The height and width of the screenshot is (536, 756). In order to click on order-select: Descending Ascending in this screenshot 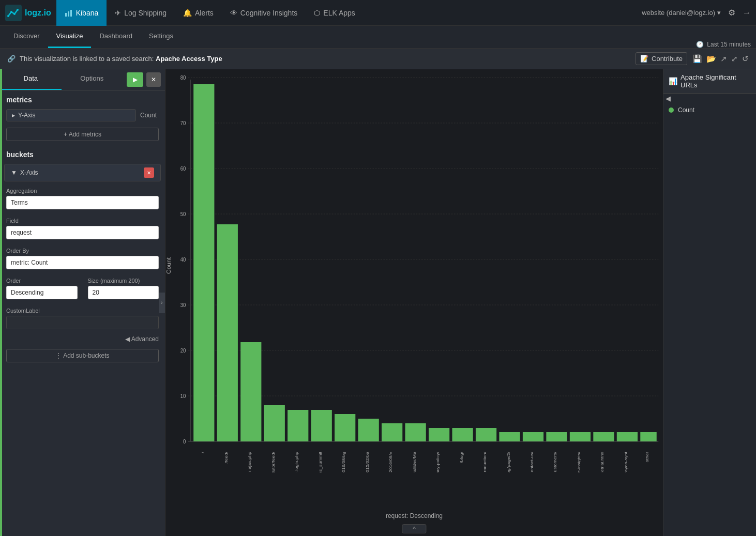, I will do `click(42, 293)`.